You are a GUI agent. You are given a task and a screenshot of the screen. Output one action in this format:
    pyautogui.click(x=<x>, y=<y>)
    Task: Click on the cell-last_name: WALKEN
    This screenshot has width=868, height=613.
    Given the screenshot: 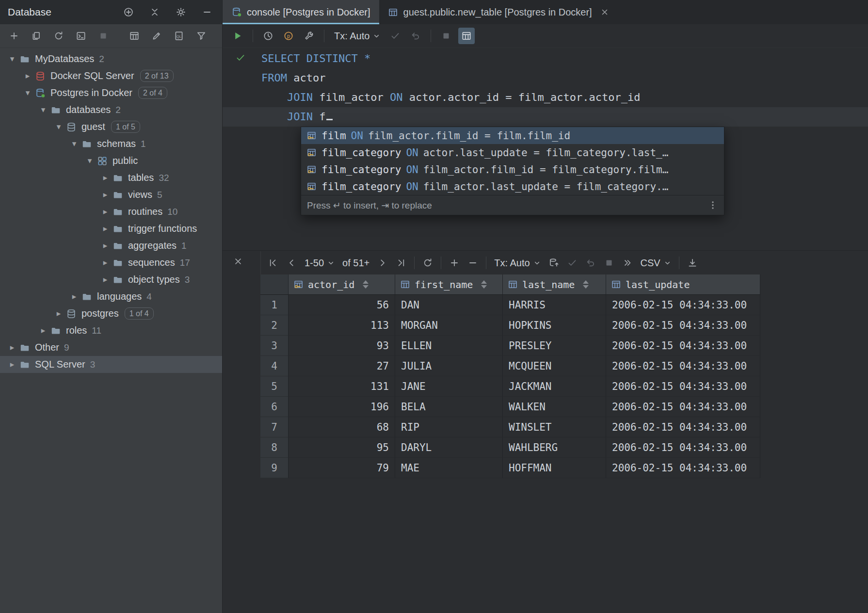 What is the action you would take?
    pyautogui.click(x=555, y=407)
    